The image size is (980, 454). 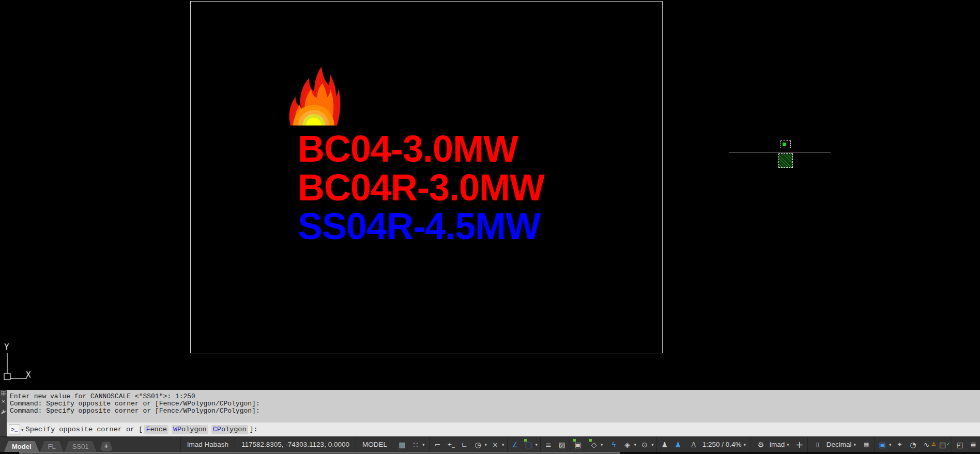 I want to click on graphics-clock-icon: ◔, so click(x=913, y=444).